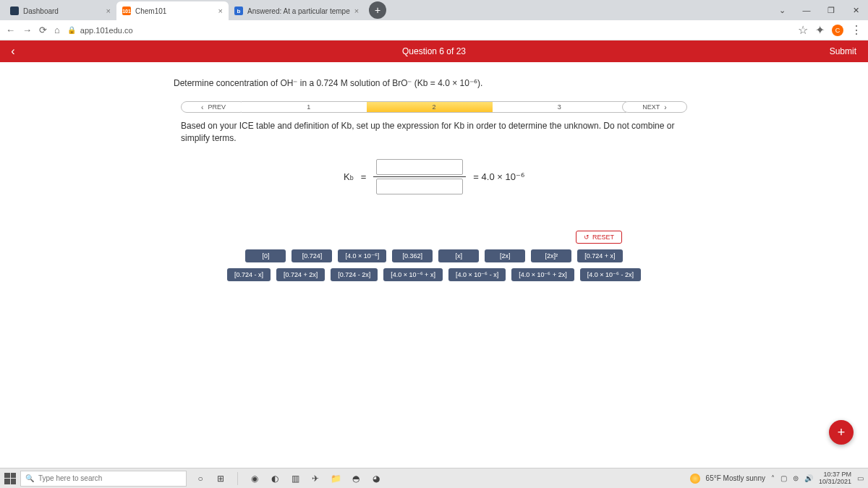  Describe the element at coordinates (275, 479) in the screenshot. I see `app-icon: ◐` at that location.